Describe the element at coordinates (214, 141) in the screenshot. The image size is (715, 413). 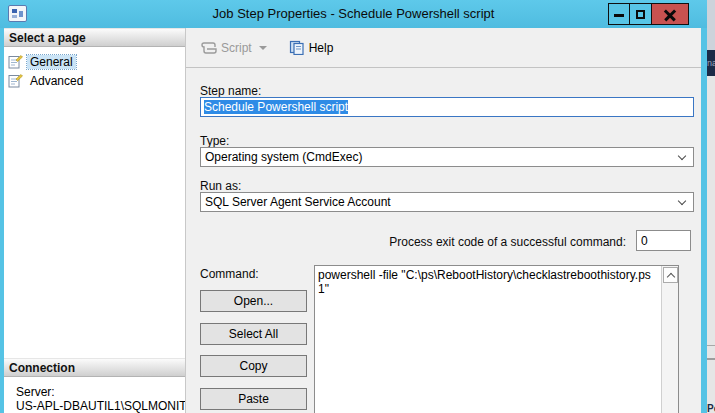
I see `type-label: Type:` at that location.